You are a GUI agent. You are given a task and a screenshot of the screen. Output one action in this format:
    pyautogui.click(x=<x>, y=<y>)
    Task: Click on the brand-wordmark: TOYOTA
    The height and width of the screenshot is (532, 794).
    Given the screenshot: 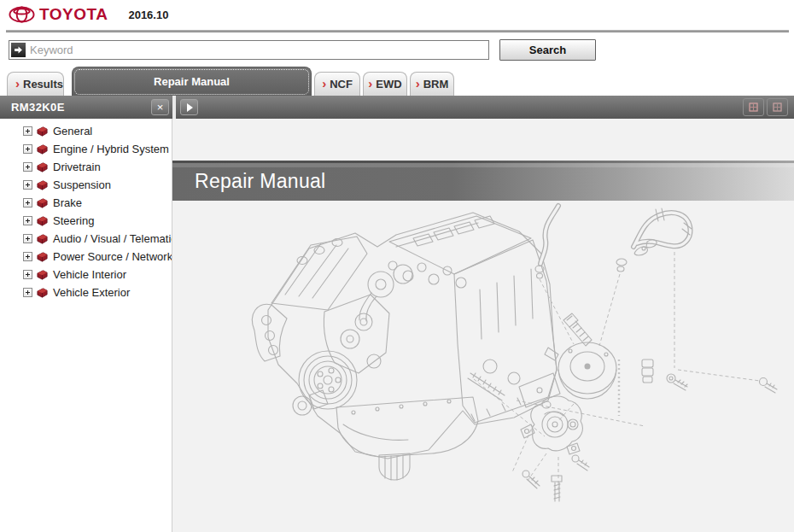 What is the action you would take?
    pyautogui.click(x=73, y=15)
    